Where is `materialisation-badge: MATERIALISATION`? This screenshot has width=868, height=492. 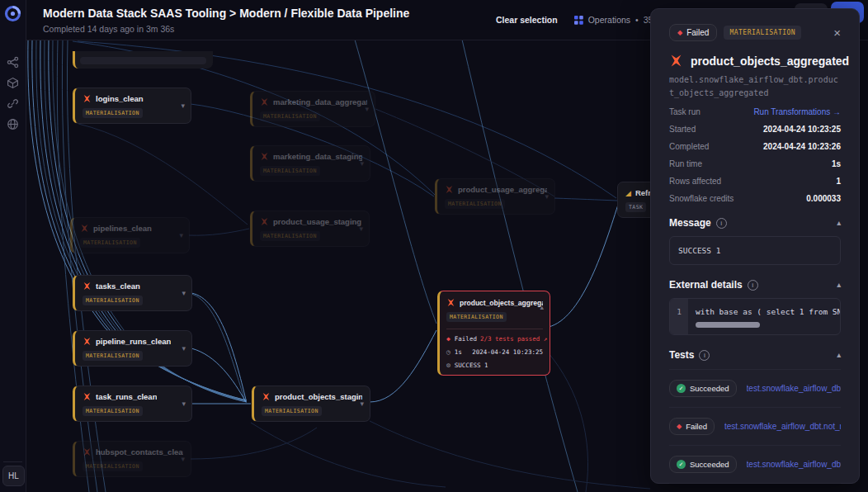
materialisation-badge: MATERIALISATION is located at coordinates (762, 33).